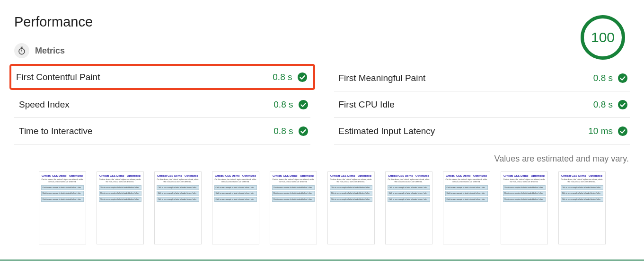 This screenshot has width=644, height=261. Describe the element at coordinates (603, 37) in the screenshot. I see `score-value: 100` at that location.